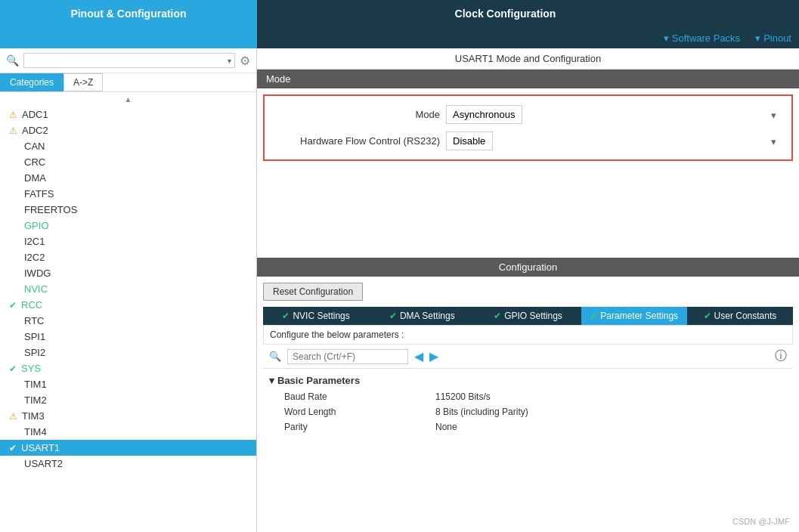  Describe the element at coordinates (534, 316) in the screenshot. I see `tab-label: GPIO Settings` at that location.